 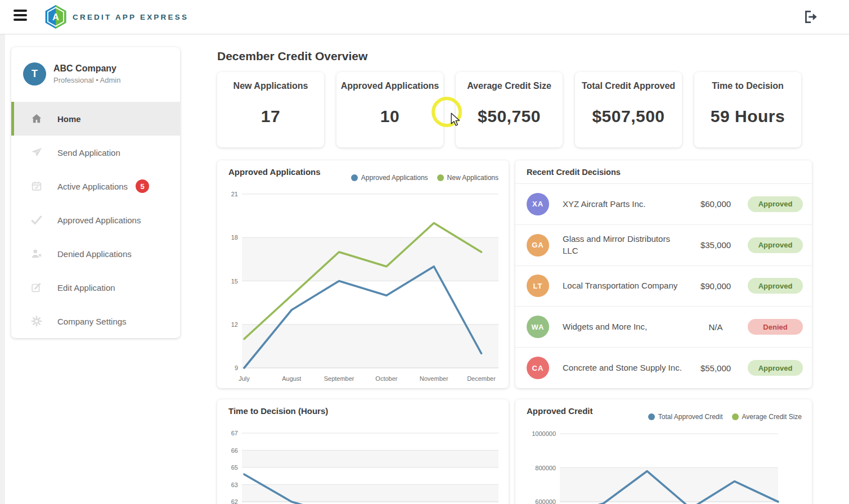 I want to click on svg-text: 9, so click(x=236, y=368).